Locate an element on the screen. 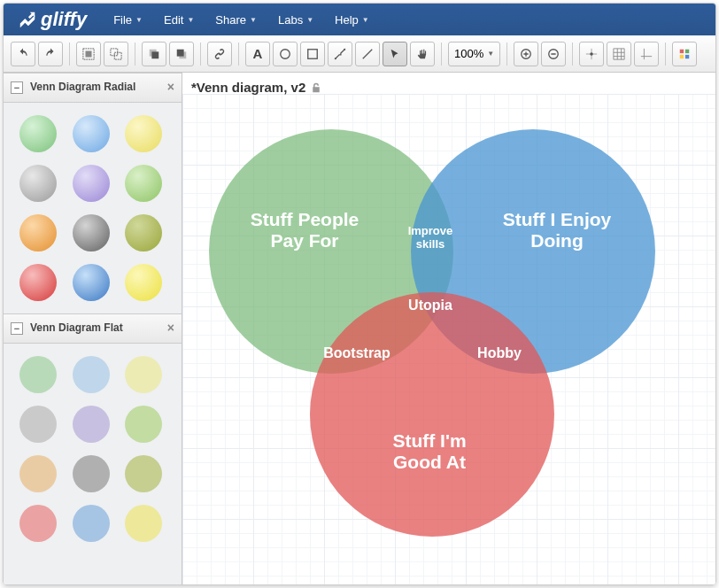  menu-edit: Edit▼ is located at coordinates (179, 19).